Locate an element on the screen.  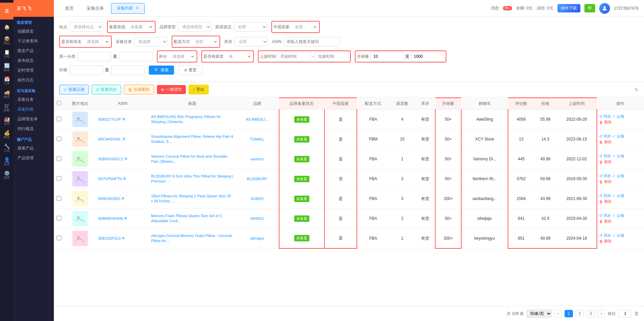
page-btn-3: 3 is located at coordinates (590, 314).